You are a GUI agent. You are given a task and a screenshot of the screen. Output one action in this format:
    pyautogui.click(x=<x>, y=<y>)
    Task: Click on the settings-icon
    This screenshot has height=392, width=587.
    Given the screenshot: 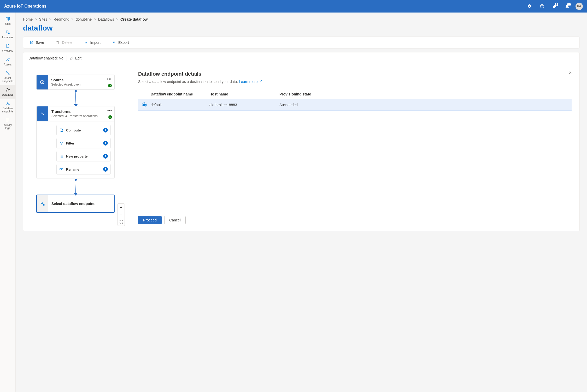 What is the action you would take?
    pyautogui.click(x=530, y=6)
    